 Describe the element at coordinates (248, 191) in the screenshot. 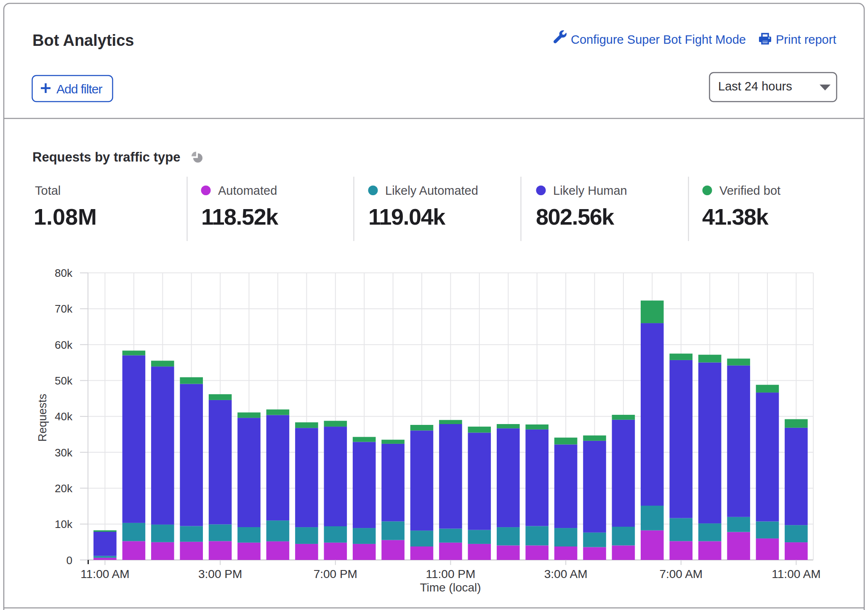

I see `svg-text: Automated` at that location.